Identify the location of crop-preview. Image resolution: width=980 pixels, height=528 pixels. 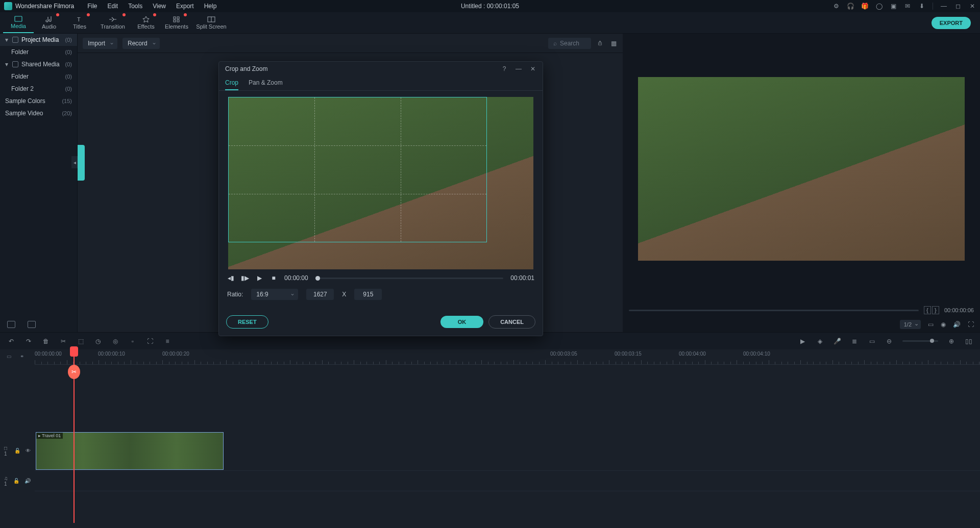
(381, 183).